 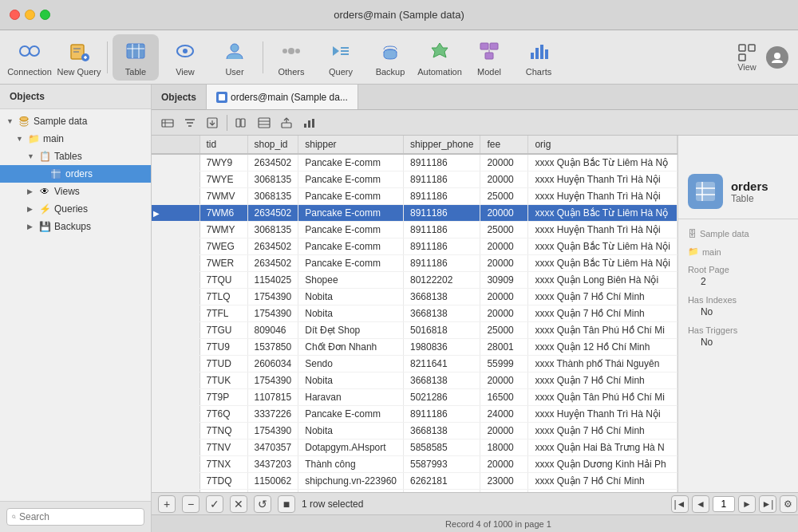 I want to click on sidebar-item-main: ▼ 📁 main, so click(x=75, y=139).